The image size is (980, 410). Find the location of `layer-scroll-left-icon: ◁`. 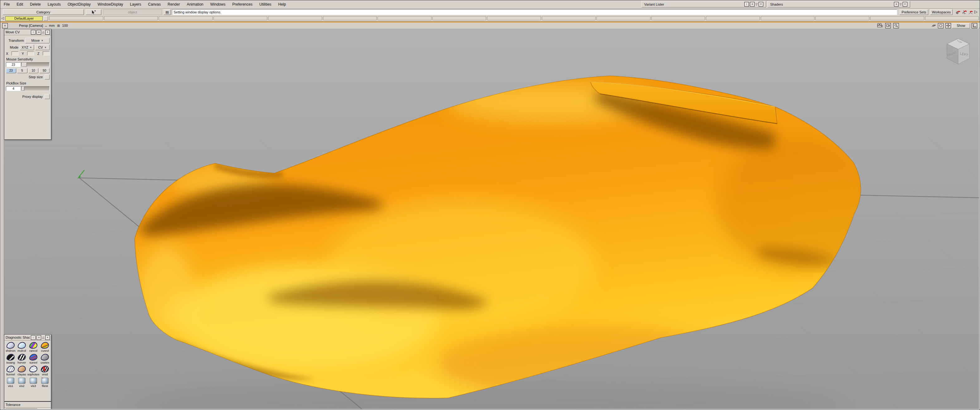

layer-scroll-left-icon: ◁ is located at coordinates (2, 18).